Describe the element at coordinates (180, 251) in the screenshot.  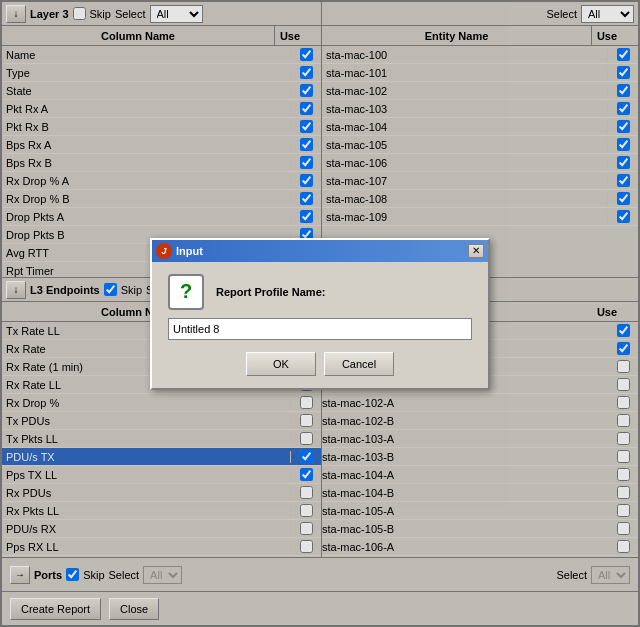
I see `modal-title-left: J Input` at that location.